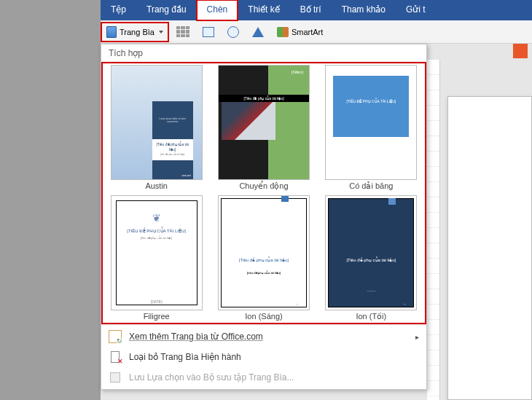 The height and width of the screenshot is (400, 532). I want to click on tab-file: Tệp, so click(118, 10).